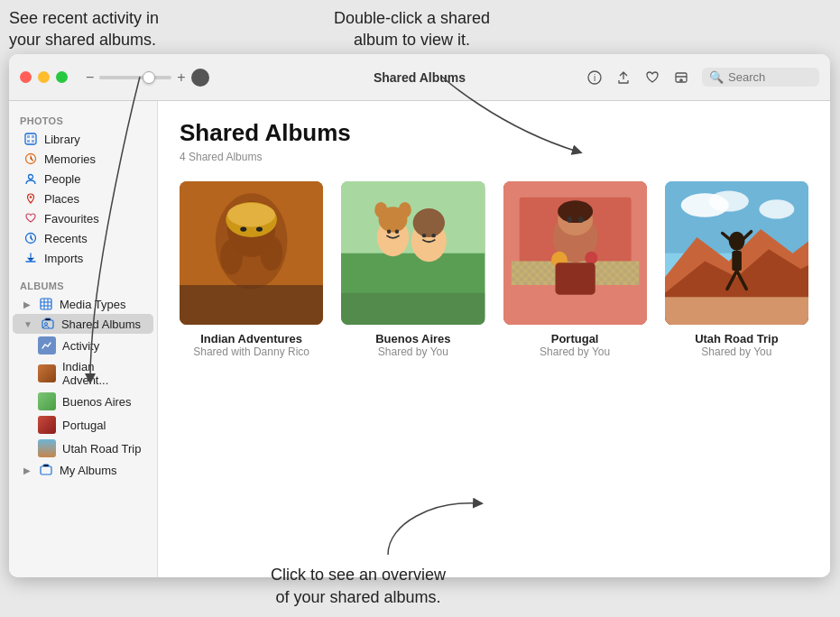 The width and height of the screenshot is (840, 617). What do you see at coordinates (47, 425) in the screenshot?
I see `portugal-thumb` at bounding box center [47, 425].